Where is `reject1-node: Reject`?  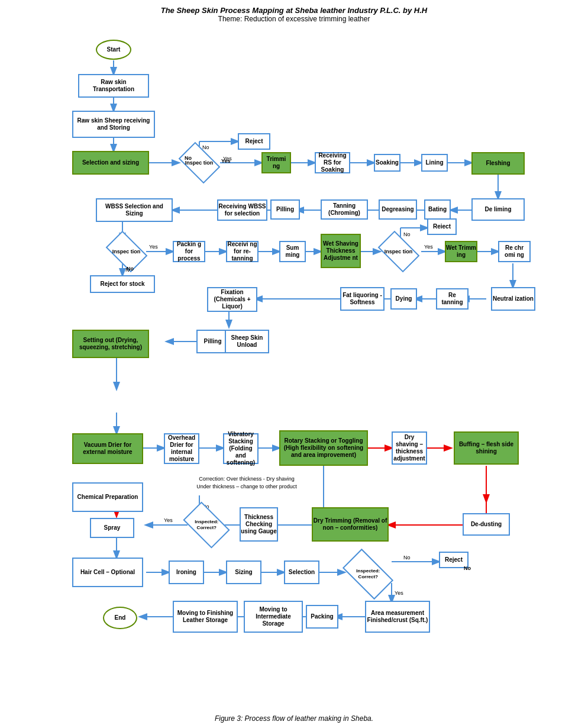 reject1-node: Reject is located at coordinates (254, 141).